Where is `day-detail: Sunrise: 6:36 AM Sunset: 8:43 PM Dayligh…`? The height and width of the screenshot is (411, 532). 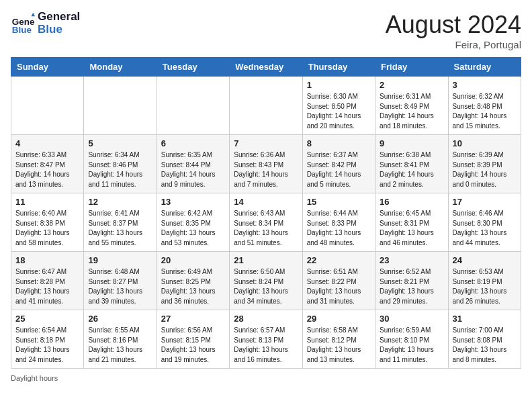
day-detail: Sunrise: 6:36 AM Sunset: 8:43 PM Dayligh… is located at coordinates (266, 170).